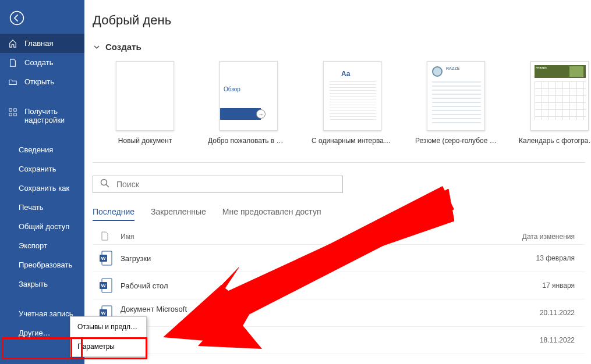  Describe the element at coordinates (272, 214) in the screenshot. I see `tab-shared: Мне предоставлен доступ` at that location.